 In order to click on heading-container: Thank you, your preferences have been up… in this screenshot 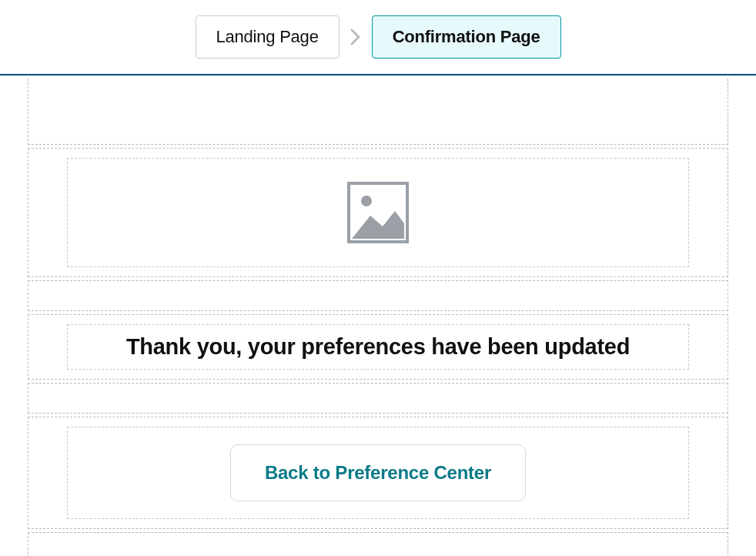, I will do `click(378, 347)`.